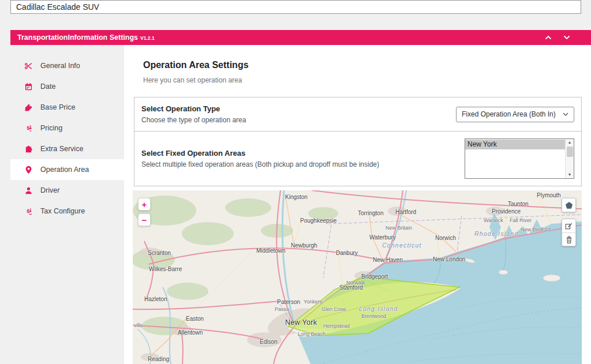  I want to click on trash-icon, so click(569, 240).